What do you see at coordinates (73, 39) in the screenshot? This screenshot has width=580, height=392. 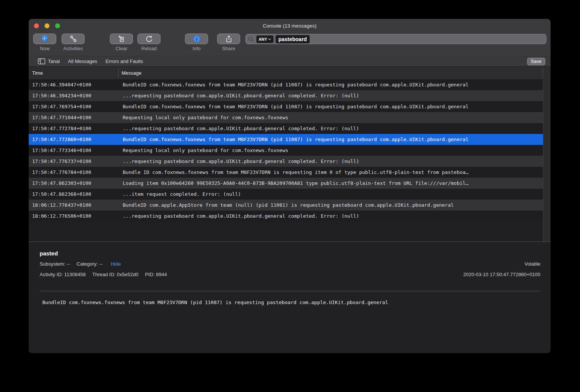 I see `activities-icon` at bounding box center [73, 39].